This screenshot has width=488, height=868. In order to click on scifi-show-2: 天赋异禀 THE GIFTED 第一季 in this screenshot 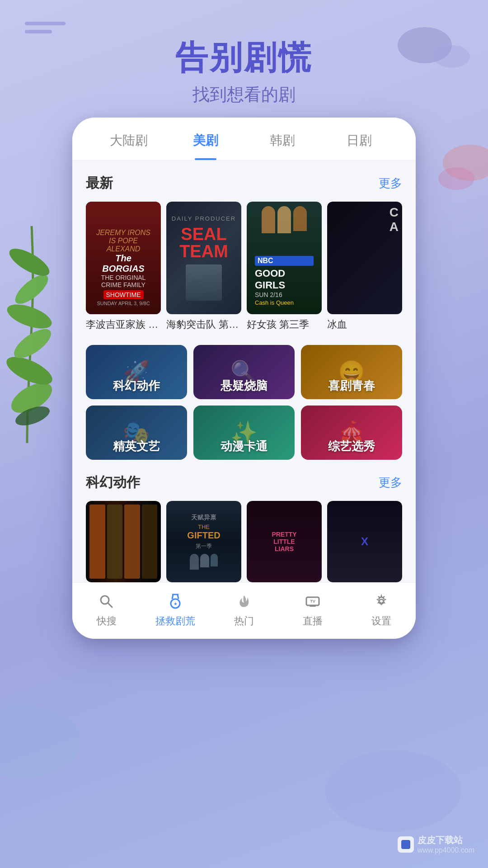, I will do `click(204, 542)`.